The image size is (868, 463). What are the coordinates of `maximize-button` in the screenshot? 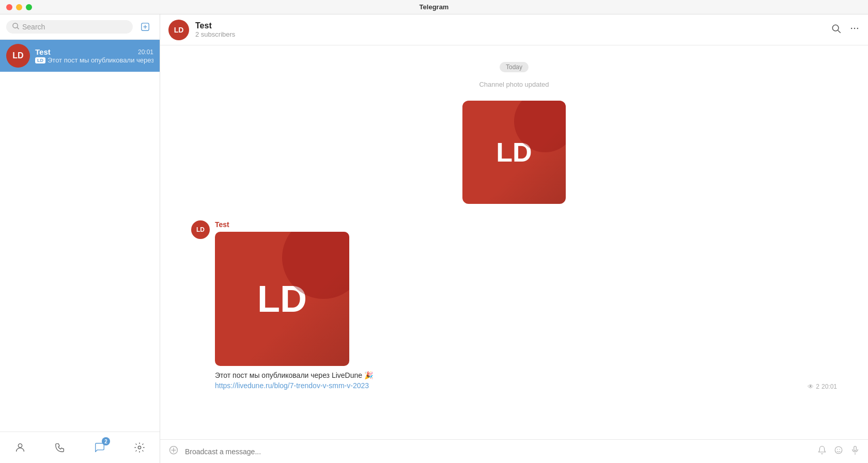 It's located at (29, 7).